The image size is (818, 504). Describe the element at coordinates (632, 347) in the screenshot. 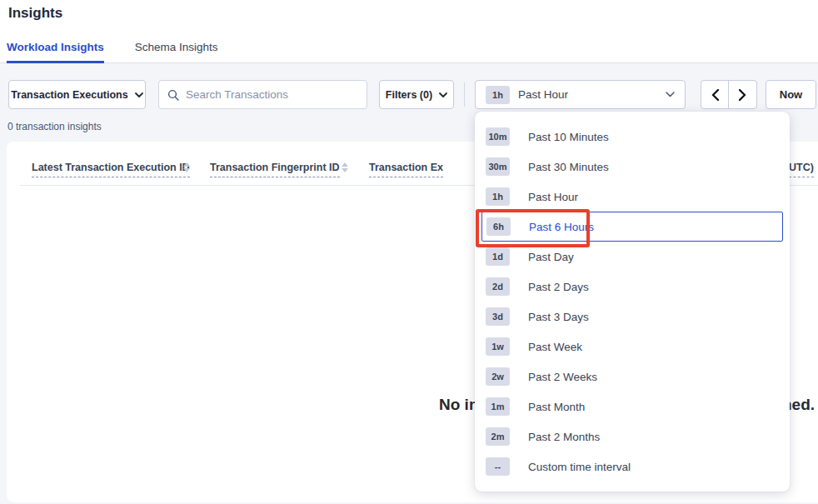

I see `time-option-past-week: 1w Past Week` at that location.